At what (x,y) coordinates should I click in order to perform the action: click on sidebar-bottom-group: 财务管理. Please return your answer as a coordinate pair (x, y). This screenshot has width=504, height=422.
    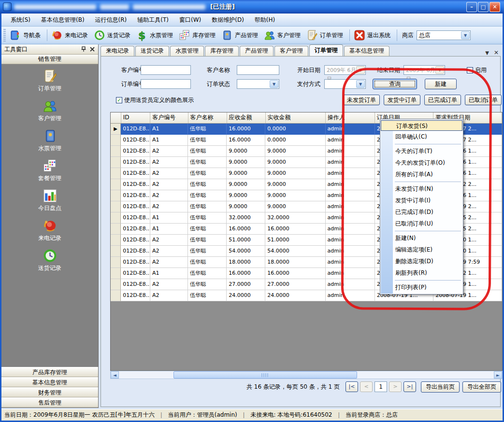
    Looking at the image, I should click on (50, 392).